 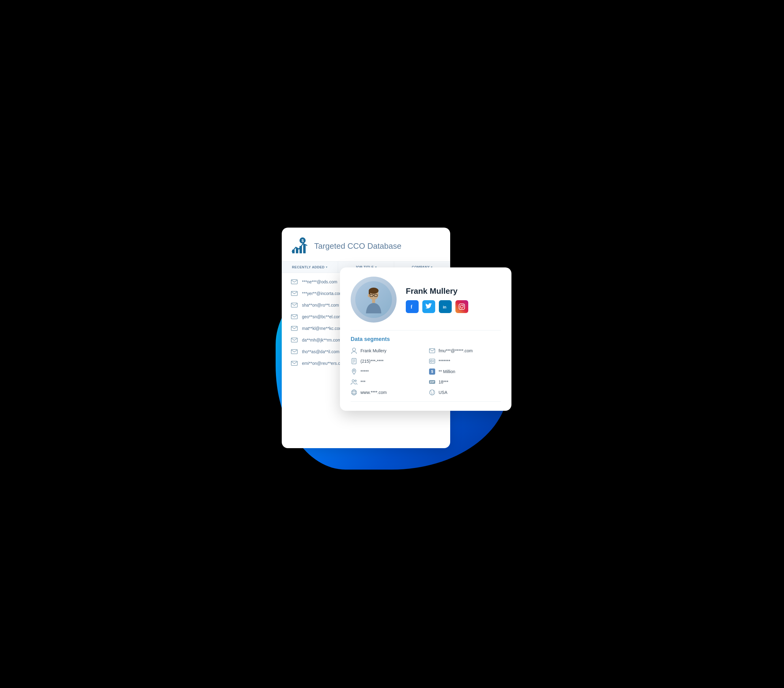 I want to click on location-value: *****, so click(x=364, y=371).